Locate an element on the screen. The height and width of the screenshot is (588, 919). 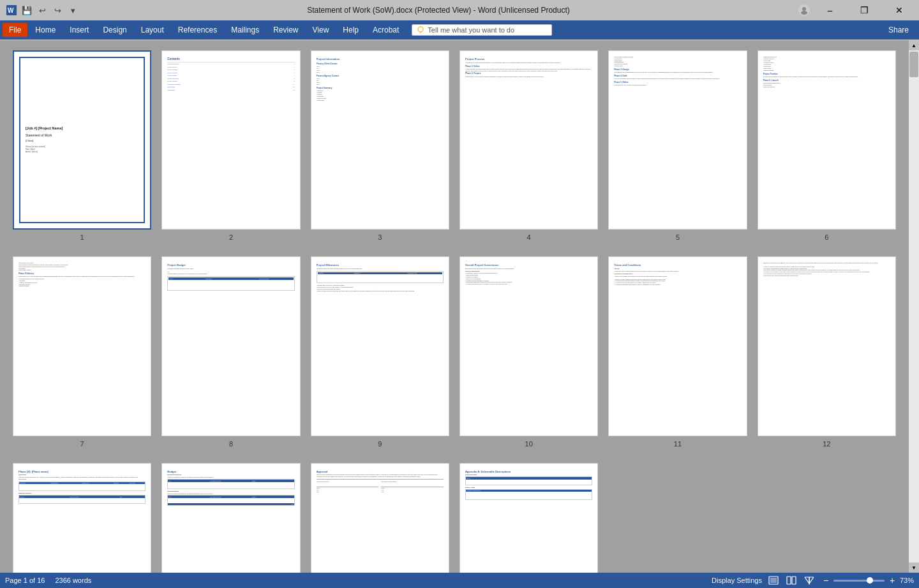
page-container-6: • Branding development• Product prototyp… is located at coordinates (827, 145).